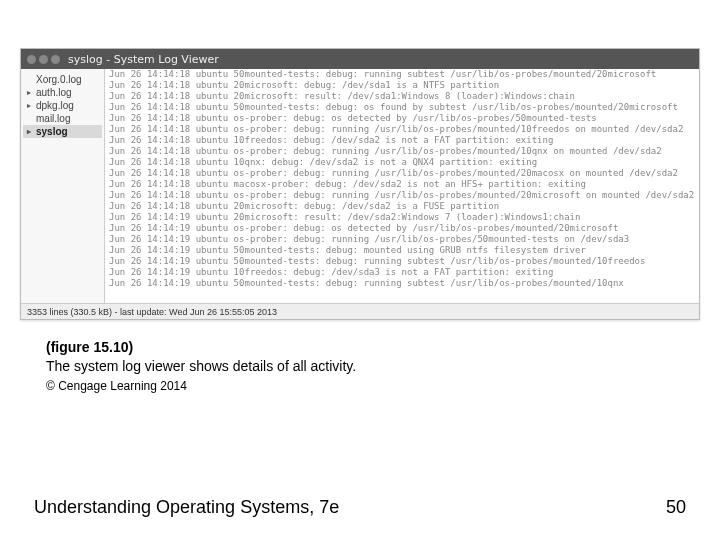  What do you see at coordinates (56, 60) in the screenshot?
I see `maximize-icon` at bounding box center [56, 60].